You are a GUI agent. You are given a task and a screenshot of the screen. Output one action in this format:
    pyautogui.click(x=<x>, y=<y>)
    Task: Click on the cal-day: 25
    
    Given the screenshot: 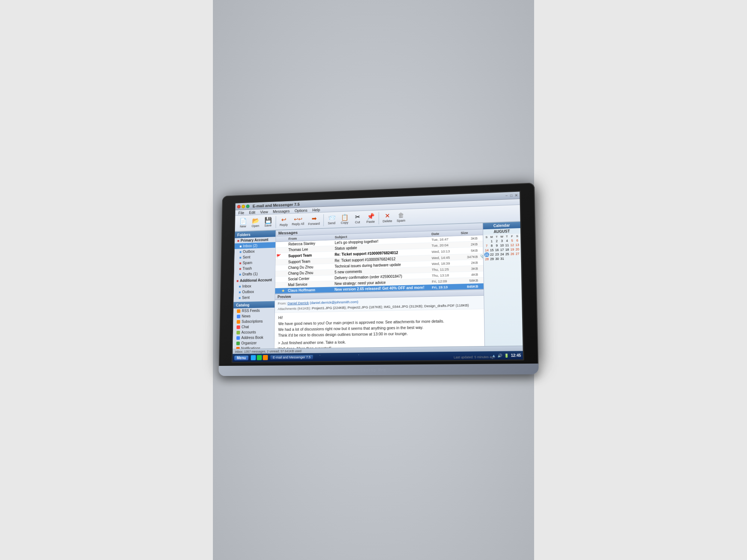 What is the action you would take?
    pyautogui.click(x=507, y=254)
    